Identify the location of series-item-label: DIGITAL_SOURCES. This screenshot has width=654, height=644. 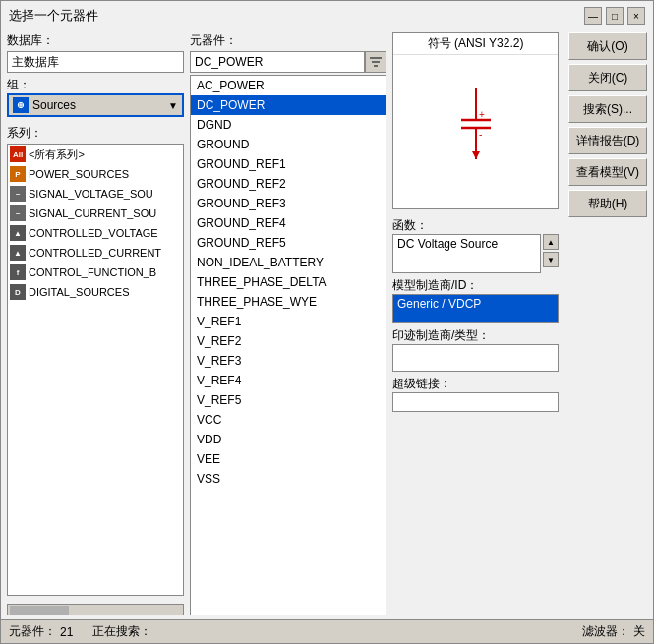
(79, 292).